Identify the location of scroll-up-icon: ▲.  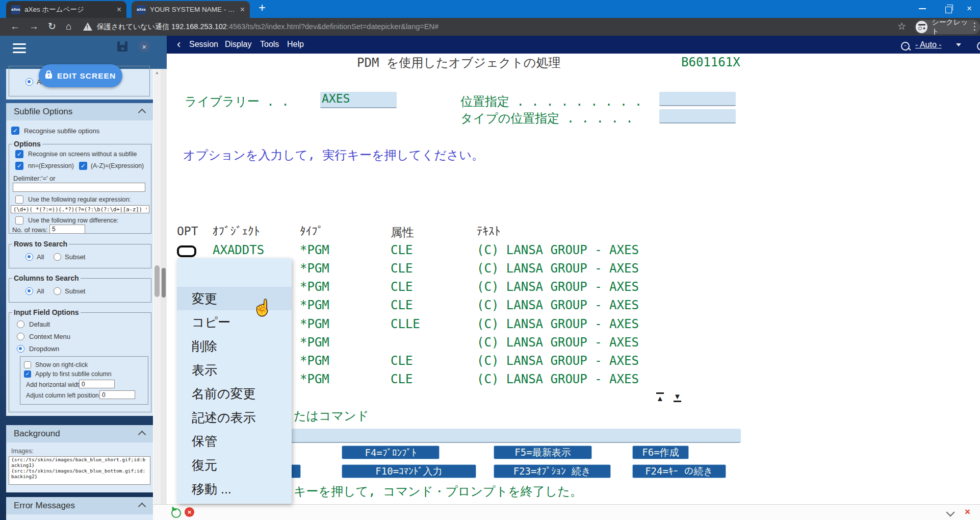
(157, 72).